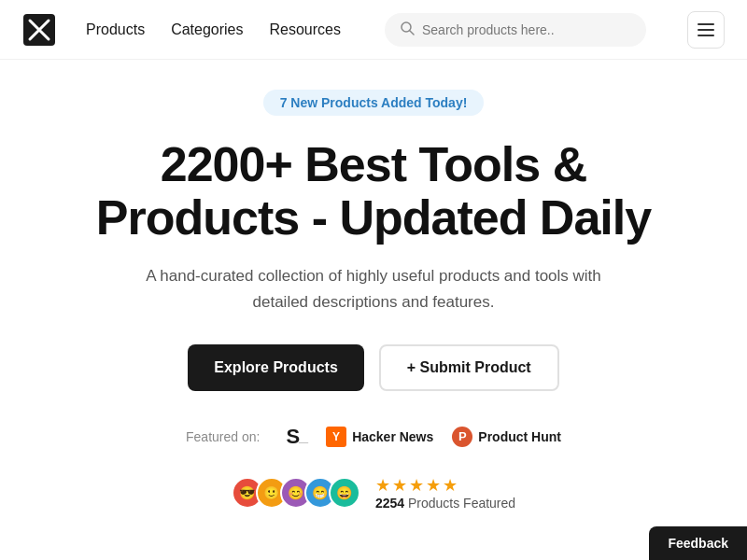  Describe the element at coordinates (515, 30) in the screenshot. I see `search-bar` at that location.